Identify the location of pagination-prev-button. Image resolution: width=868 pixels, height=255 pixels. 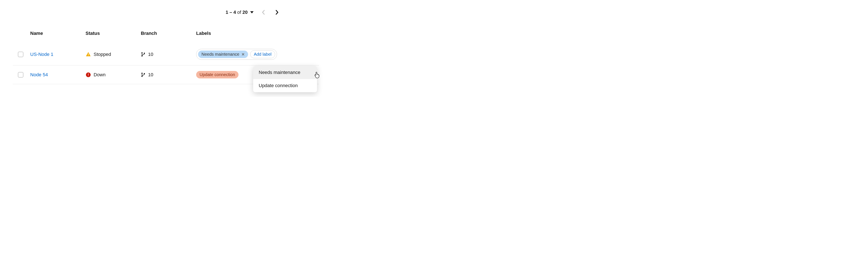
(264, 12).